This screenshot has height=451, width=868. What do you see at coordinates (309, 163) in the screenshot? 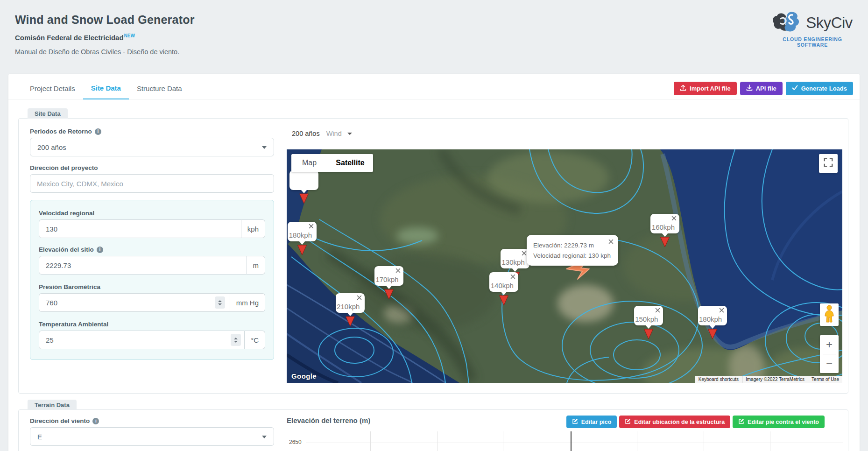
I see `map-type-map-button: Map` at bounding box center [309, 163].